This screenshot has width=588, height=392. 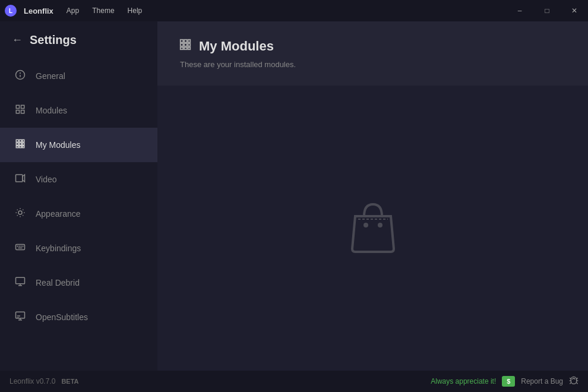 I want to click on sidebar-item-general-label: General, so click(x=50, y=76).